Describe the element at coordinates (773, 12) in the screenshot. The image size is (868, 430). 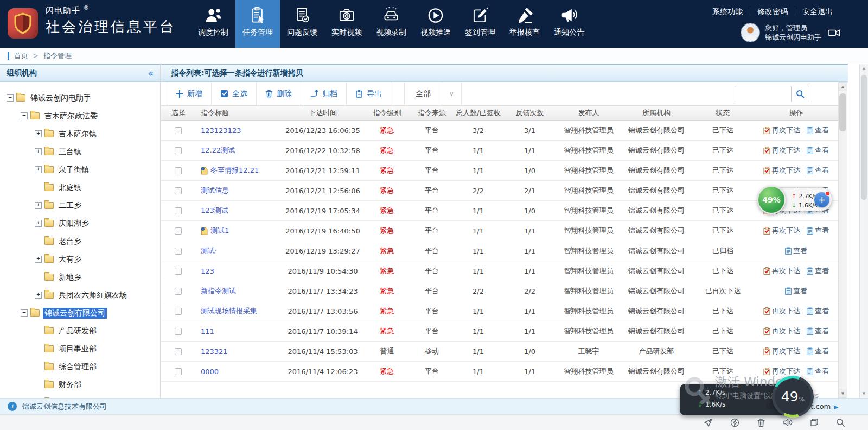
I see `change-password-link: 修改密码` at that location.